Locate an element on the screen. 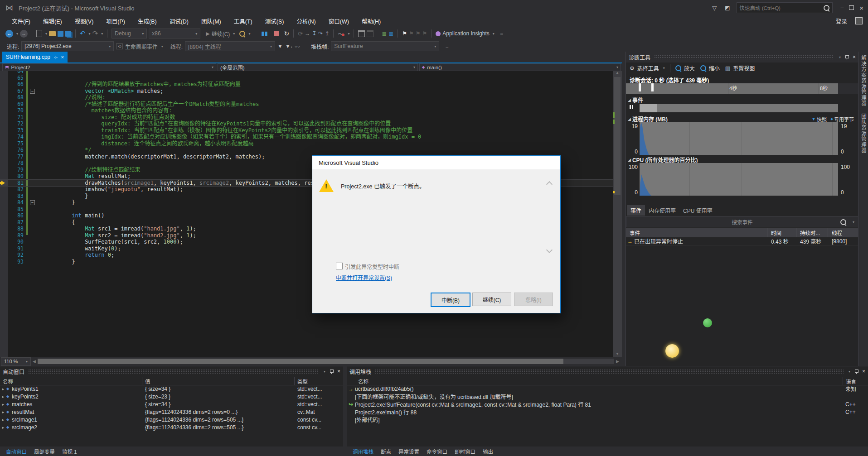  redo-icon: ↷ is located at coordinates (95, 34).